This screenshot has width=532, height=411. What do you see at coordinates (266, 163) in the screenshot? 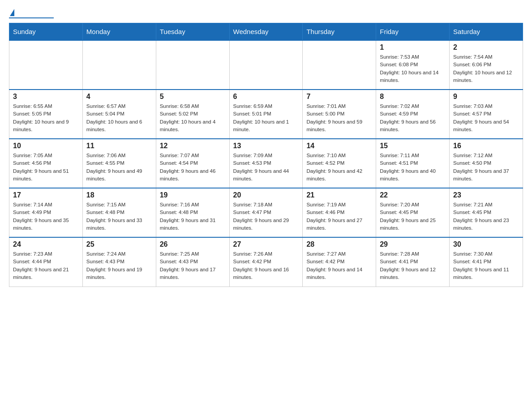
I see `calendar-cell: 13Sunrise: 7:09 AMSunset: 4:53 PMDayligh…` at bounding box center [266, 163].